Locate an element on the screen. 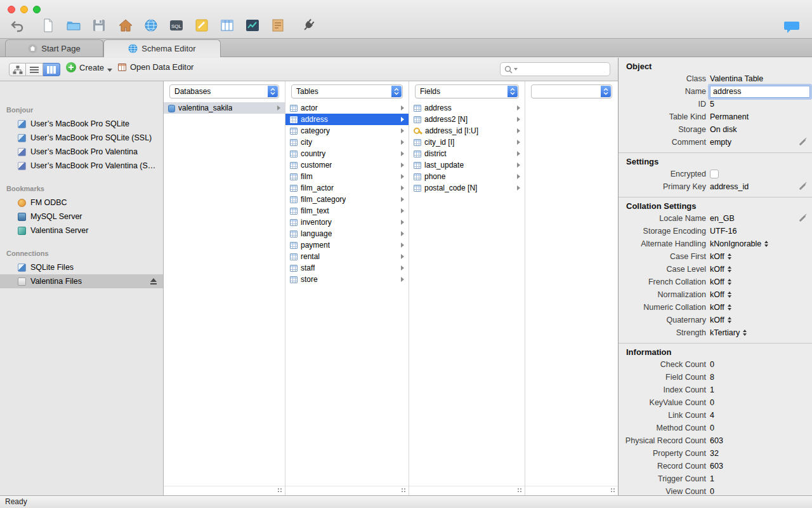  tab-start-page: Start Page is located at coordinates (55, 48).